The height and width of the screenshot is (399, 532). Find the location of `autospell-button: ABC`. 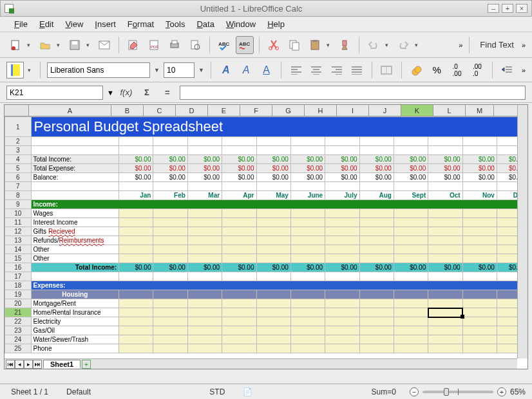

autospell-button: ABC is located at coordinates (245, 45).